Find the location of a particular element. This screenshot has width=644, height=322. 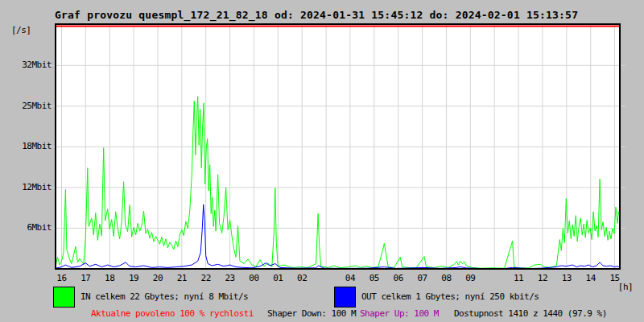

y-axis-tick-label: 12Mbit is located at coordinates (26, 187).